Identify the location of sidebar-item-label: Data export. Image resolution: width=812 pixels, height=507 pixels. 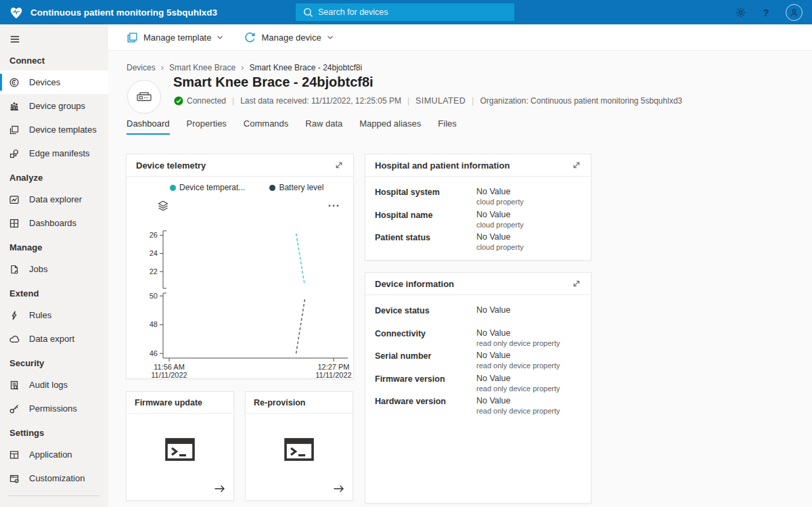
(51, 338).